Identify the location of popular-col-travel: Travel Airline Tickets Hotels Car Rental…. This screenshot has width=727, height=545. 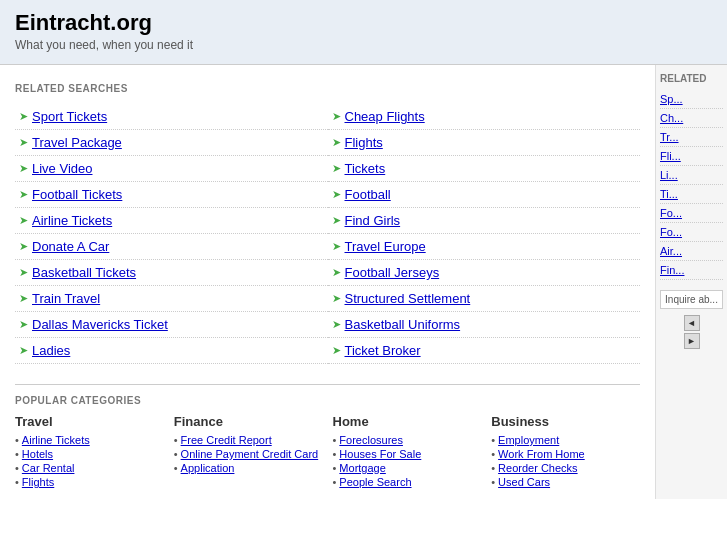
(90, 452).